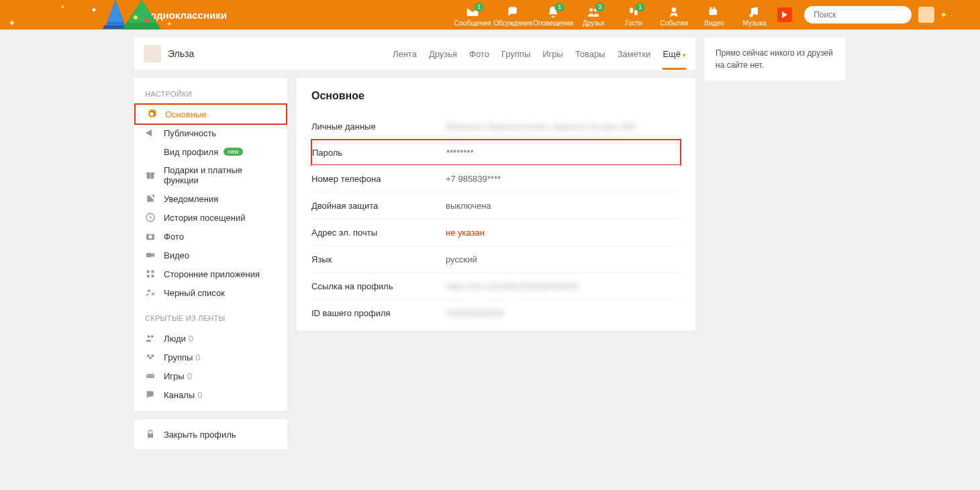 This screenshot has height=490, width=980. I want to click on nav-label: Оповещения, so click(553, 23).